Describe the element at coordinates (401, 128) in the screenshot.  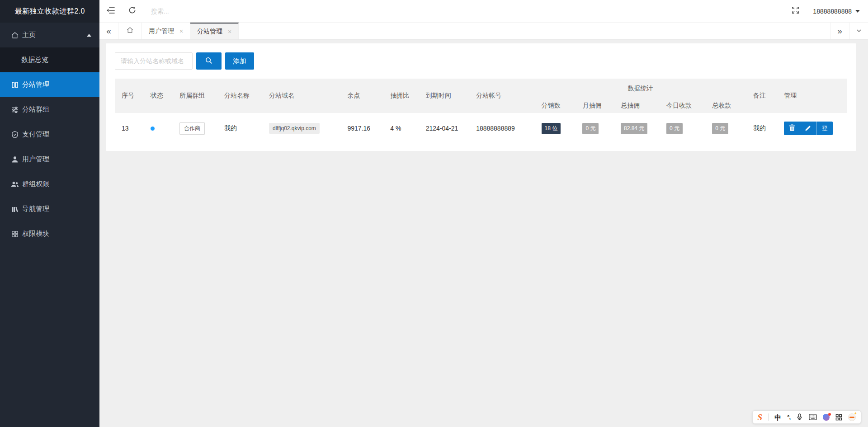
I see `cell-rate: 4 %` at that location.